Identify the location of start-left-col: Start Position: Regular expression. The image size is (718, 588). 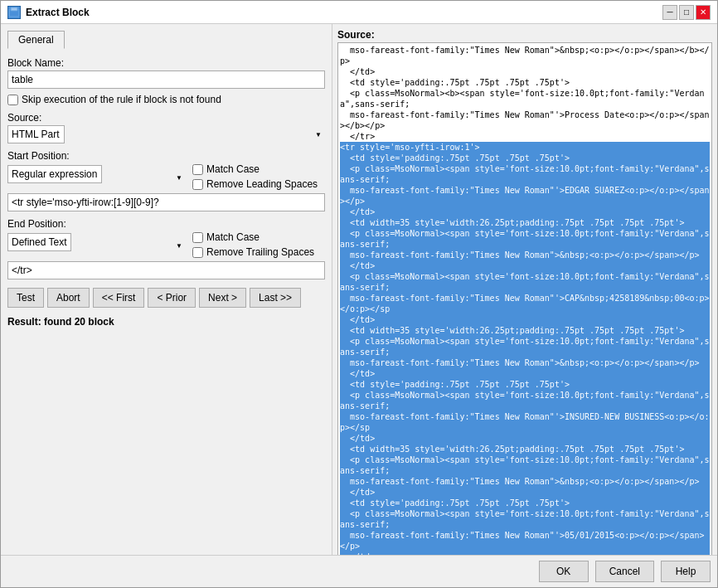
(96, 169).